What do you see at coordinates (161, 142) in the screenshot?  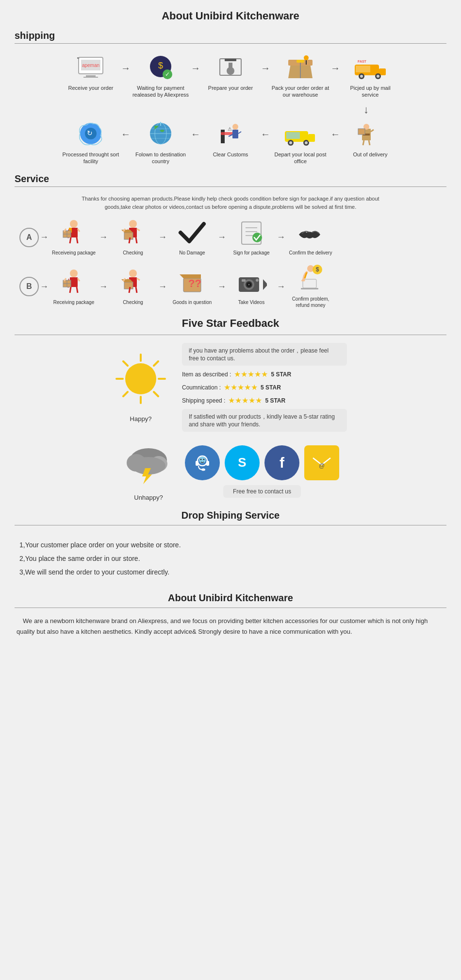 I see `step-destination: Folown to destination country` at bounding box center [161, 142].